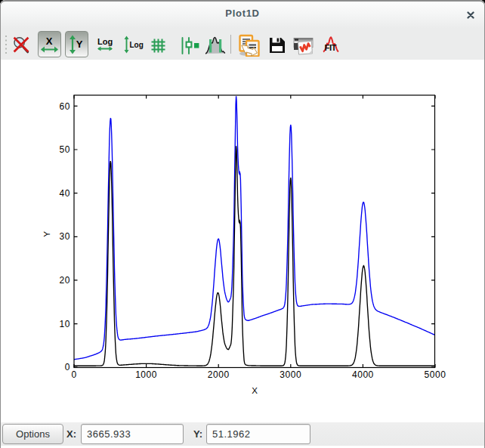 Image resolution: width=485 pixels, height=448 pixels. I want to click on svg-text: 30, so click(65, 236).